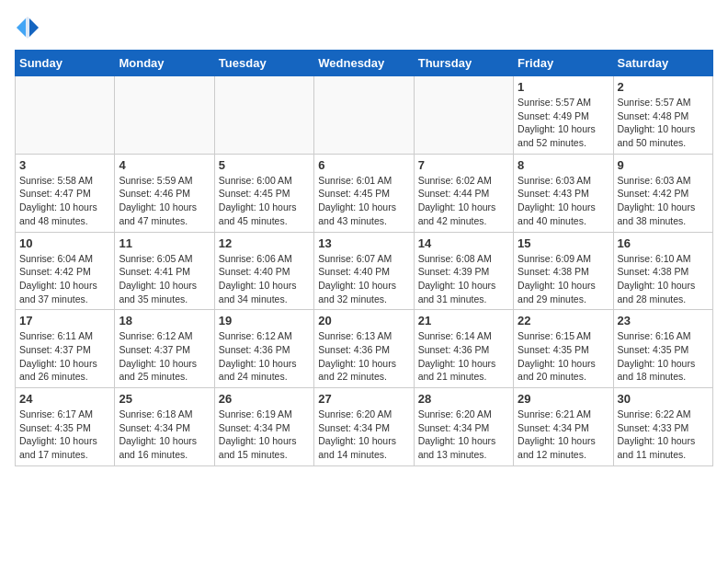  Describe the element at coordinates (664, 280) in the screenshot. I see `day-info: Sunrise: 6:10 AM Sunset: 4:38 PM Dayligh…` at that location.